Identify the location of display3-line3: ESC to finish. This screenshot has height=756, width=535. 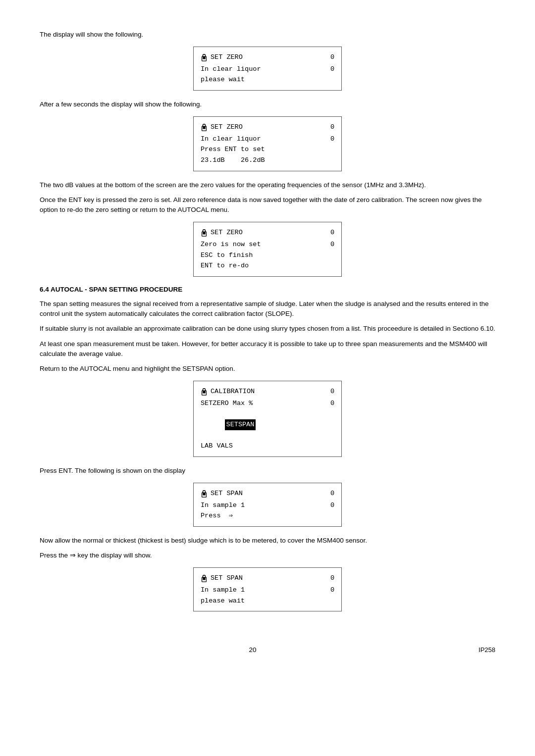
(268, 255).